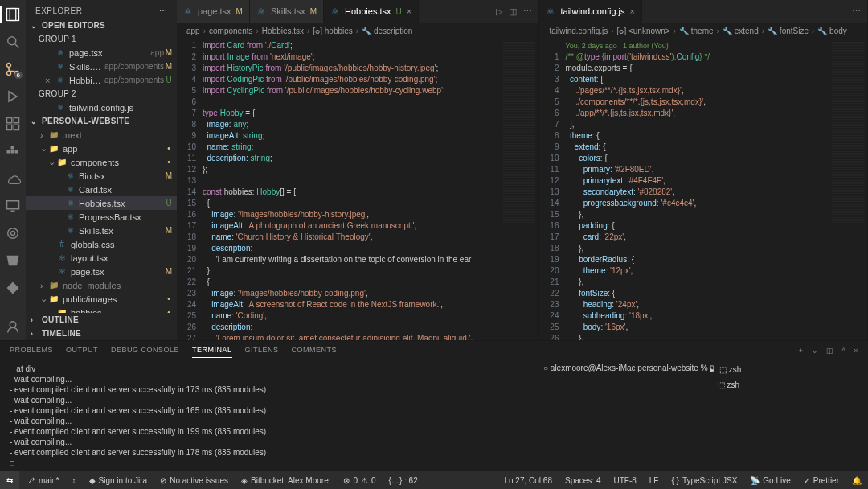 The width and height of the screenshot is (868, 489). Describe the element at coordinates (101, 333) in the screenshot. I see `timeline-section: ›TIMELINE` at that location.